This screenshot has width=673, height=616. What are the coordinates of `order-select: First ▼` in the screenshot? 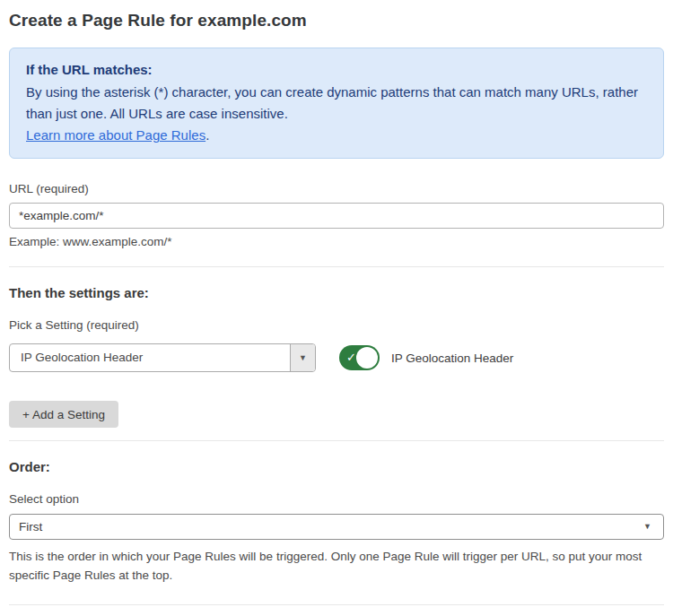 It's located at (336, 527).